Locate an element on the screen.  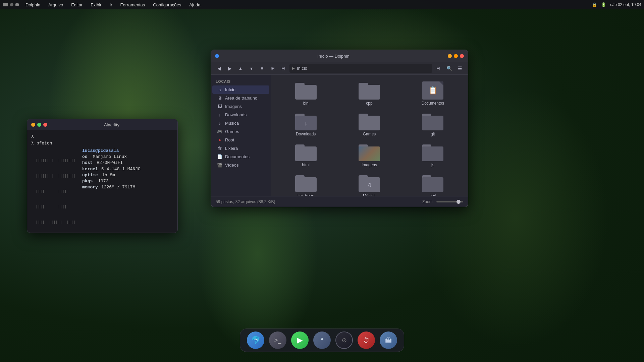
file-item-musica: ♫ Música is located at coordinates (369, 184).